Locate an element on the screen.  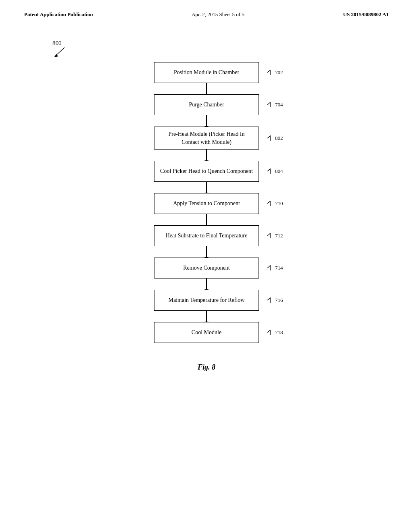
flow-step-712: Heat Substrate to Final Temperature712 is located at coordinates (206, 236).